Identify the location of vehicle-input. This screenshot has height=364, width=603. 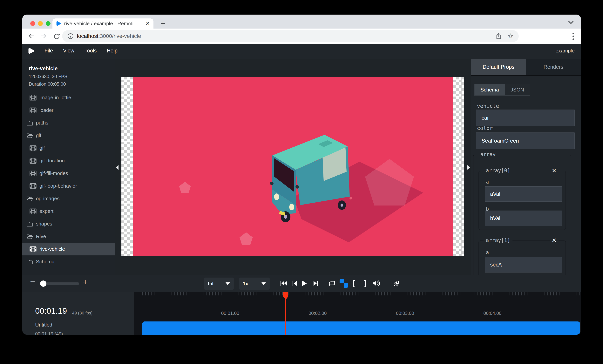
(525, 118).